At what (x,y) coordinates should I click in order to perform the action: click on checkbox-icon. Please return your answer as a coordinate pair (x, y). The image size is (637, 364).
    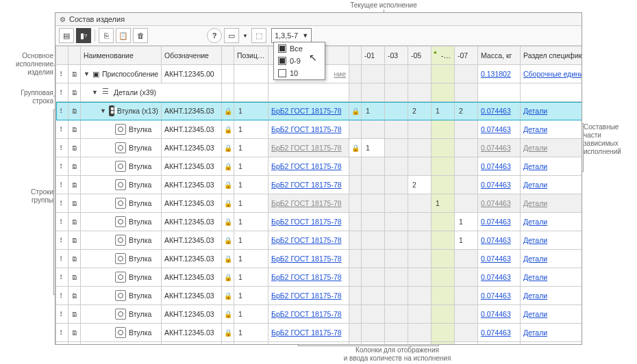
    Looking at the image, I should click on (282, 73).